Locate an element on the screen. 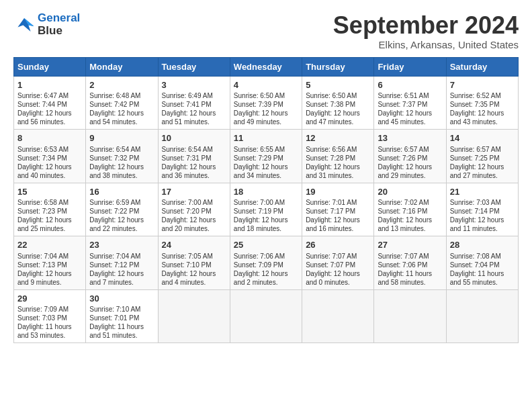  table-row: 15Sunrise: 6:58 AM Sunset: 7:23 PM Dayli… is located at coordinates (50, 210).